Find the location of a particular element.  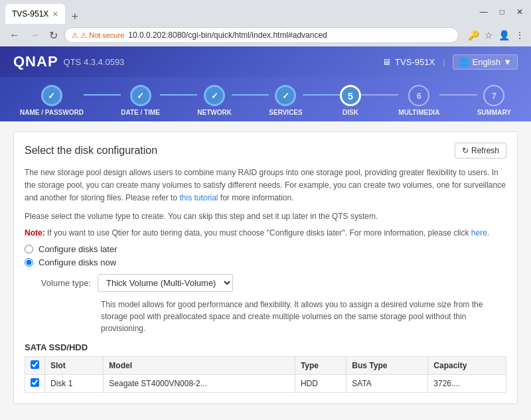

disk-table: Slot Model Type Bus Type Capacity Disk 1… is located at coordinates (266, 374).